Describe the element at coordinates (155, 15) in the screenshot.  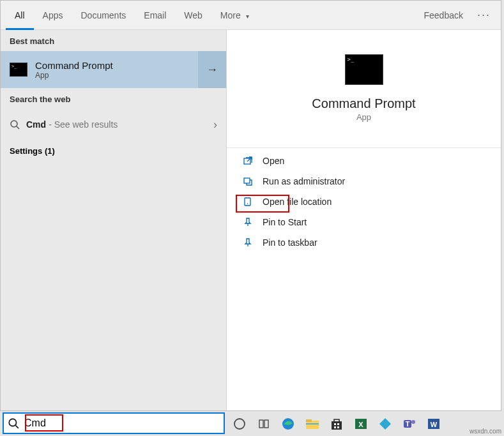
I see `tab-email: Email` at that location.